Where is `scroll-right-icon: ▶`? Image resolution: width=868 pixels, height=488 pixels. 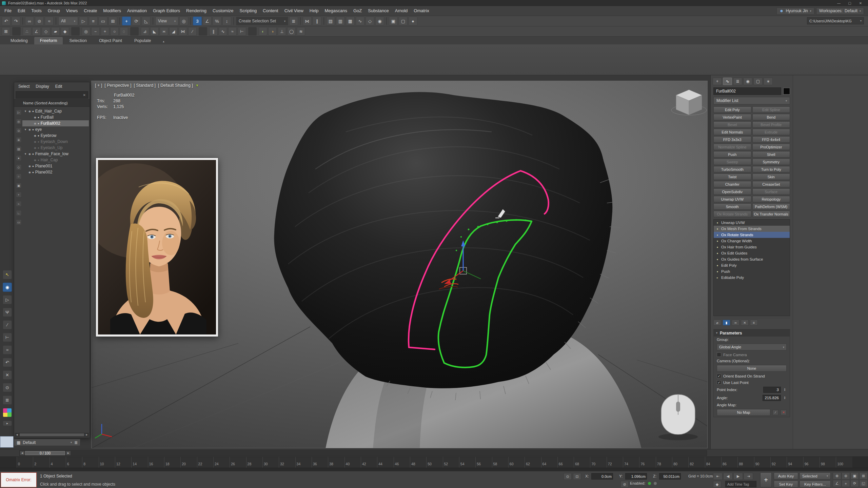 scroll-right-icon: ▶ is located at coordinates (87, 435).